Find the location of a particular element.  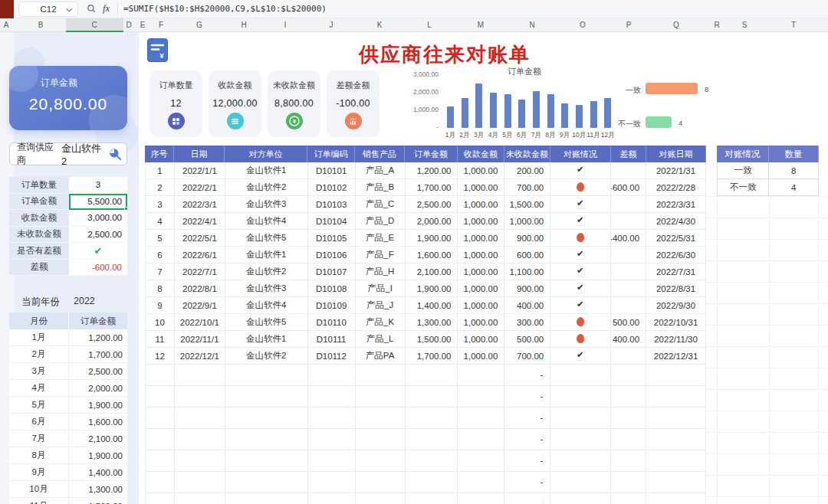

supplier-search-value: 金山软件2 is located at coordinates (83, 155).